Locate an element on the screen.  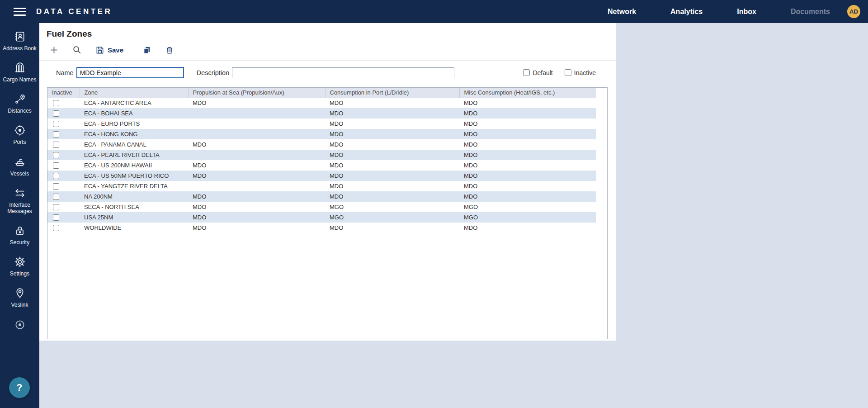
default-checkbox-wrap: Default is located at coordinates (538, 73).